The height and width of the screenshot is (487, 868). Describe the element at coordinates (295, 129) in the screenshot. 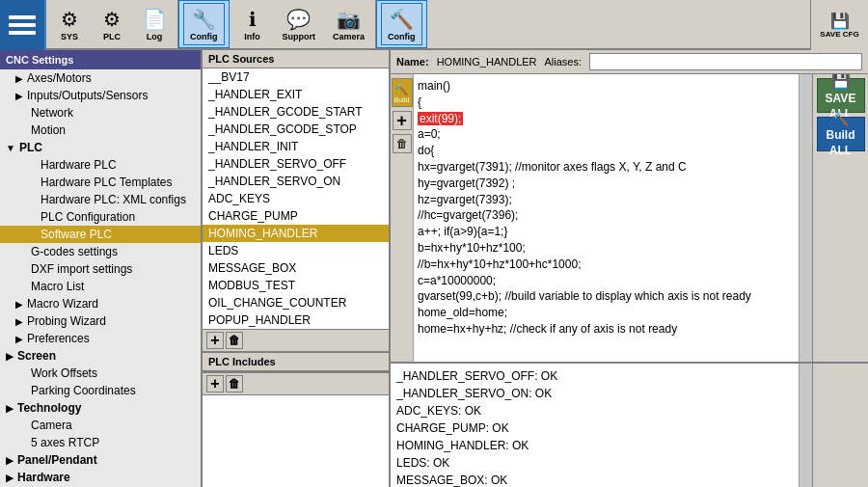

I see `plc-item--handler-gcode-stop: _HANDLER_GCODE_STOP` at that location.